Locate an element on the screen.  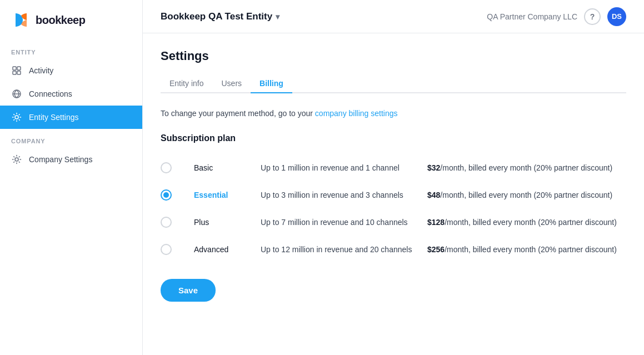
plan-desc-basic: Up to 1 million in revenue and 1 channel is located at coordinates (344, 168).